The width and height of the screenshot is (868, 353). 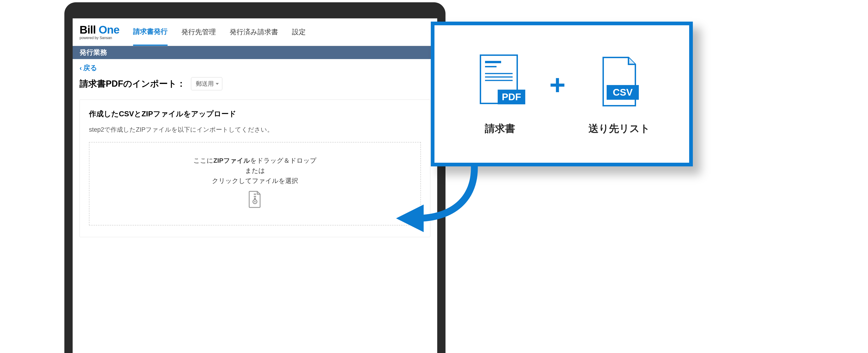 What do you see at coordinates (99, 38) in the screenshot?
I see `logo-sub: powered by Sansan` at bounding box center [99, 38].